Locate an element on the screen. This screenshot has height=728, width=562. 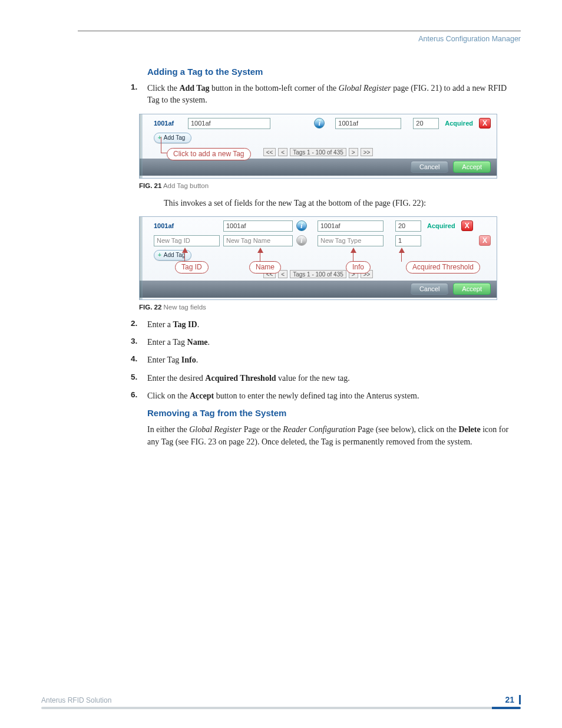
section-title-add: Adding a Tag to the System is located at coordinates (334, 72).